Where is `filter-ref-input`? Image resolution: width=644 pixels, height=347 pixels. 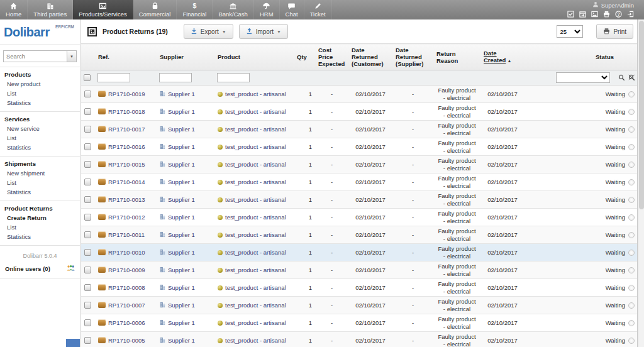 filter-ref-input is located at coordinates (114, 78).